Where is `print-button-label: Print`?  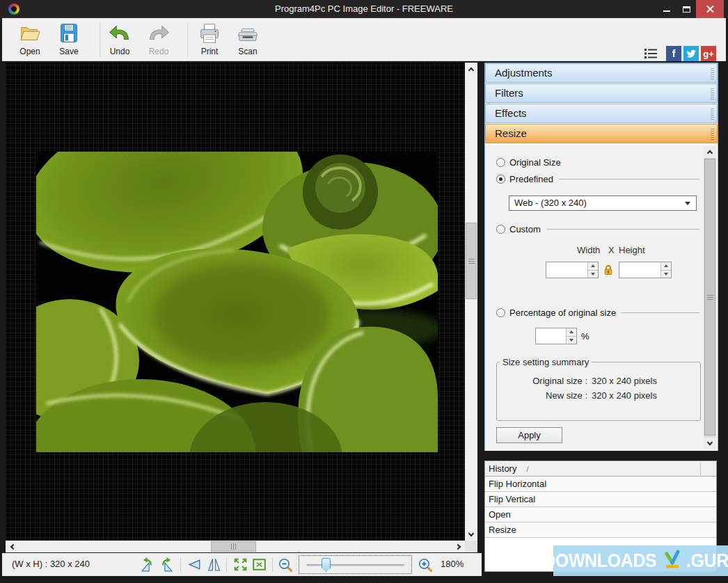
print-button-label: Print is located at coordinates (210, 51).